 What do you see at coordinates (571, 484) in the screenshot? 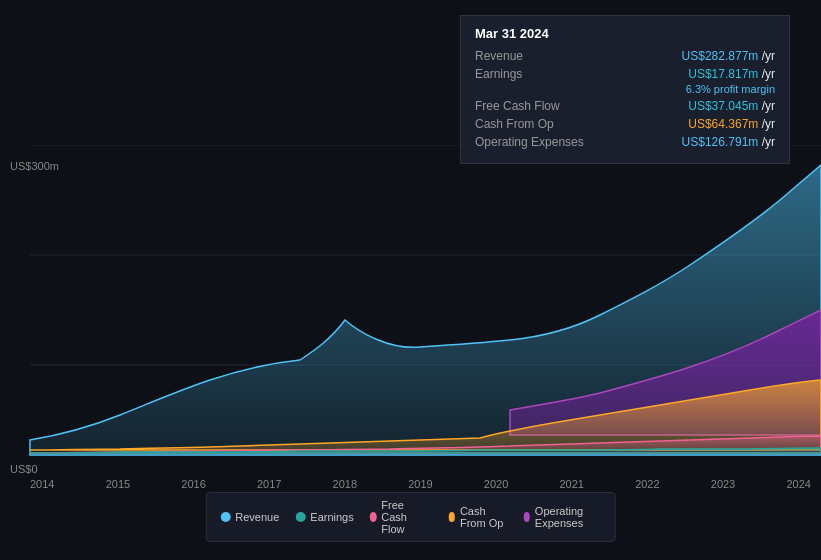
I see `x-label-2021: 2021` at bounding box center [571, 484].